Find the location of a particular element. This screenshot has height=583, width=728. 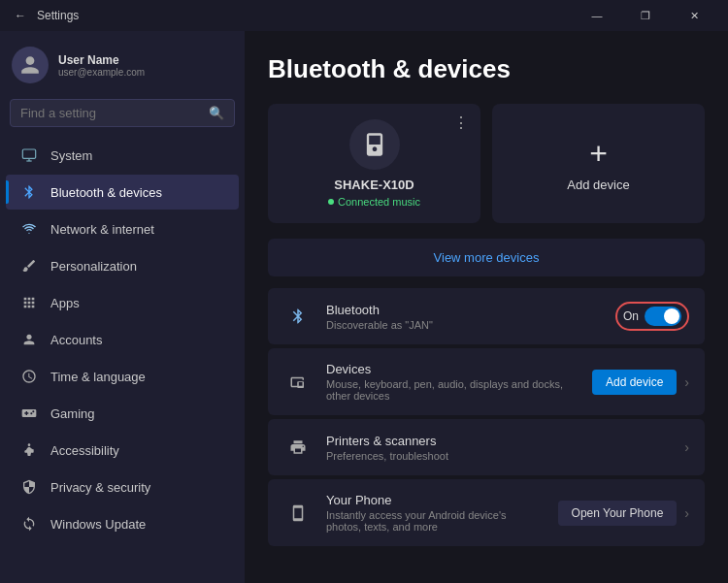

back-button: ← is located at coordinates (20, 16).